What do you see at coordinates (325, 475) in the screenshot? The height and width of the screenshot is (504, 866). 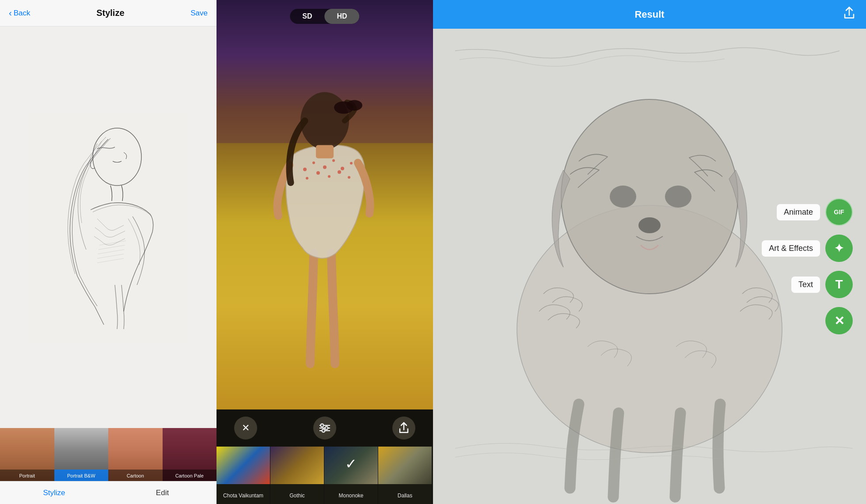 I see `filter-thumbnail-strip: Chota Vaikuntam Gothic ✓ Mononoke` at bounding box center [325, 475].